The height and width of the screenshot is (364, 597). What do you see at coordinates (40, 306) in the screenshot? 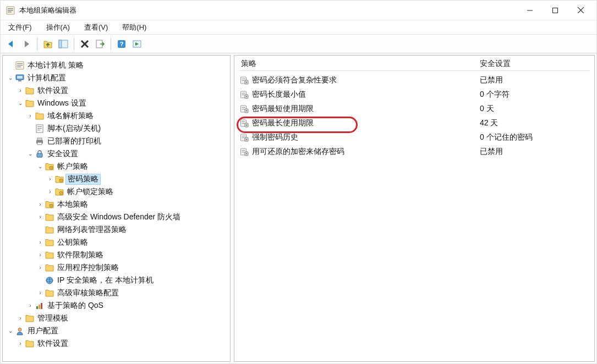
I see `chart-icon` at bounding box center [40, 306].